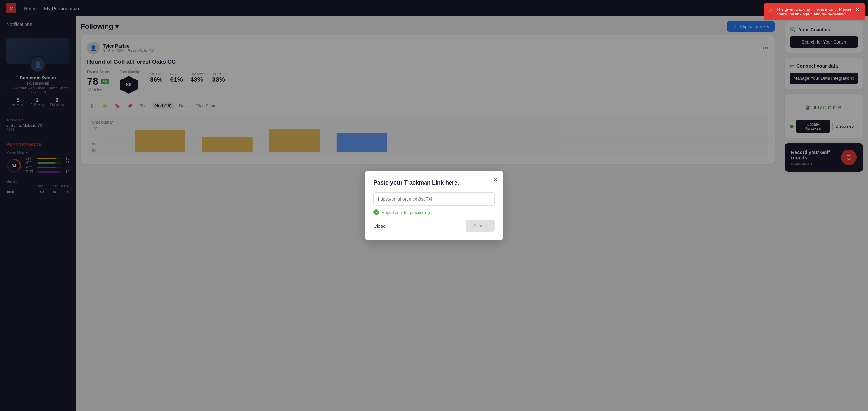 The width and height of the screenshot is (868, 411). Describe the element at coordinates (814, 11) in the screenshot. I see `error-toast: ⚠ The given trackman link is invalid. Pl…` at that location.